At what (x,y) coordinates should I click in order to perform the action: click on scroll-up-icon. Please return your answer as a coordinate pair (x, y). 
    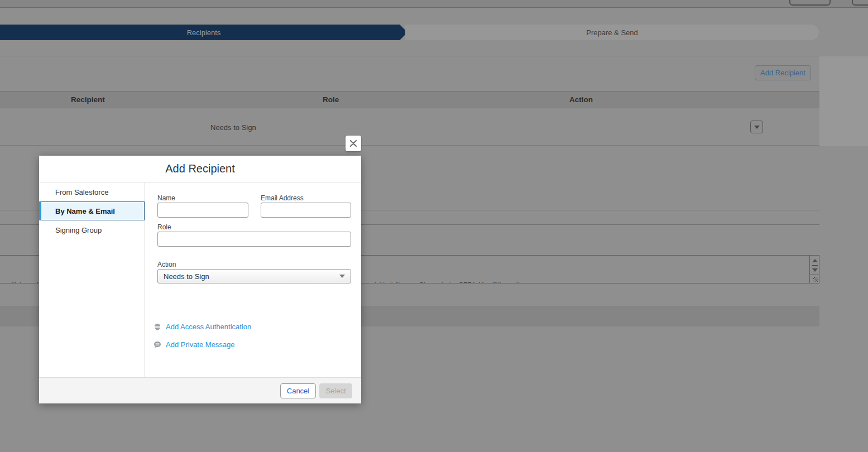
    Looking at the image, I should click on (815, 261).